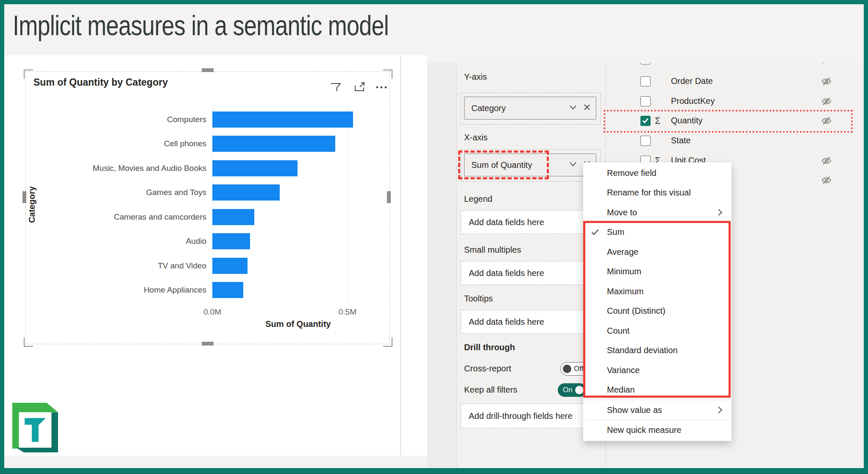  I want to click on menu-item-move-to: Move to, so click(657, 213).